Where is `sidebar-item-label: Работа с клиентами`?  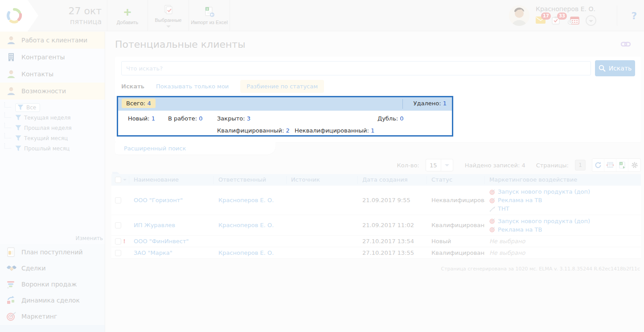
sidebar-item-label: Работа с клиентами is located at coordinates (54, 40).